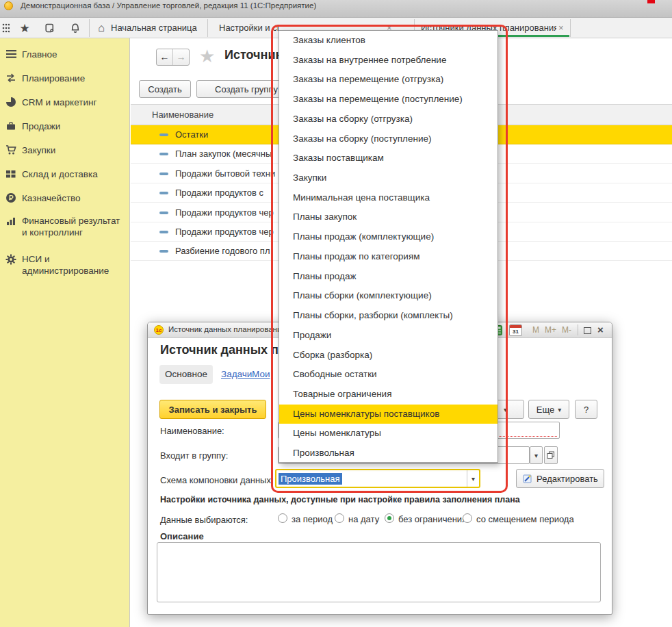  Describe the element at coordinates (389, 100) in the screenshot. I see `dropdown-item: Заказы на перемещение (поступление)` at that location.